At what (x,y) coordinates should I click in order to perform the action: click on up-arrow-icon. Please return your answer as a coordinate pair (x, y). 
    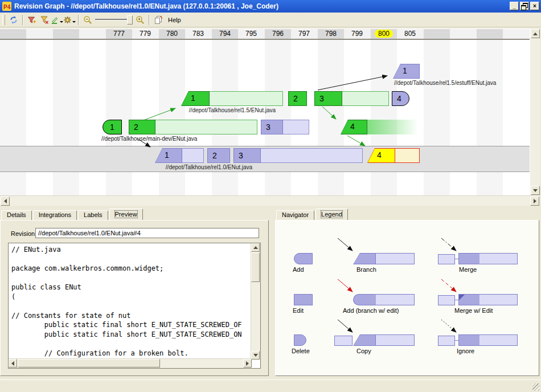
    Looking at the image, I should click on (256, 247).